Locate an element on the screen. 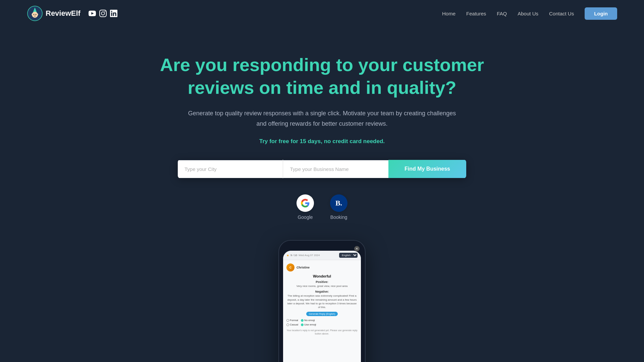  header: ReviewElf Home Featu is located at coordinates (322, 13).